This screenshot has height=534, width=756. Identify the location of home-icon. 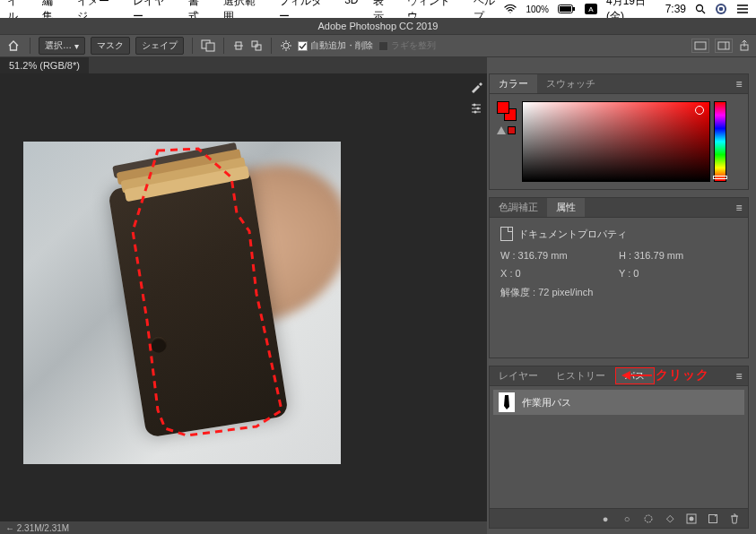
(13, 46).